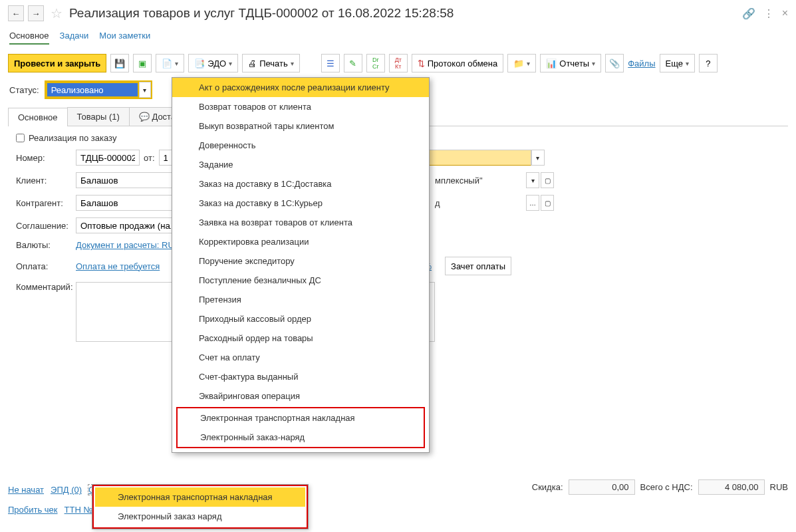  What do you see at coordinates (126, 180) in the screenshot?
I see `client-input` at bounding box center [126, 180].